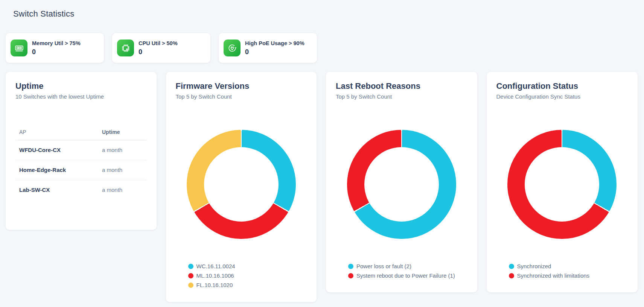 Image resolution: width=644 pixels, height=307 pixels. Describe the element at coordinates (408, 266) in the screenshot. I see `legend-item: Power loss or fault (2)` at that location.